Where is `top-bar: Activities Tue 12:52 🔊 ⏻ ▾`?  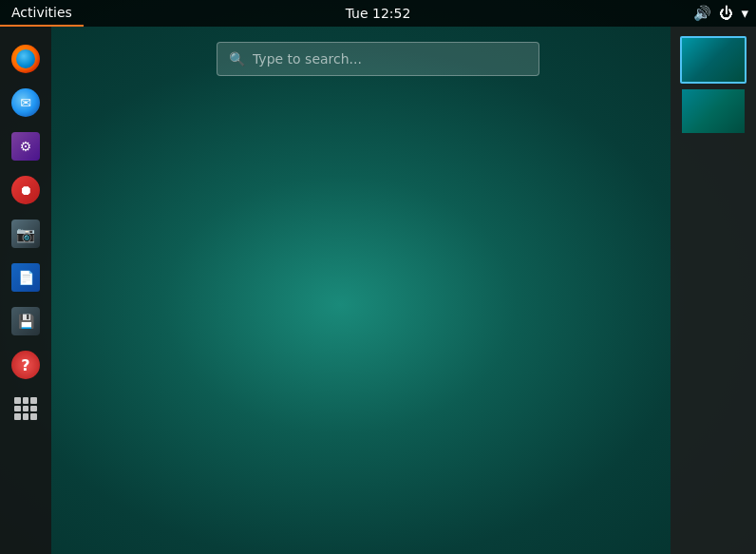
top-bar: Activities Tue 12:52 🔊 ⏻ ▾ is located at coordinates (378, 13).